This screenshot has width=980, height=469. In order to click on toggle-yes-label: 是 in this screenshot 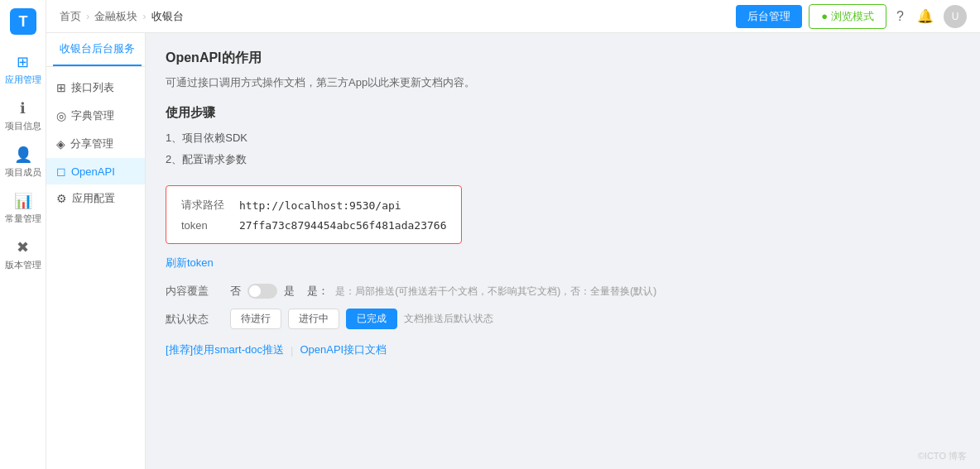, I will do `click(290, 291)`.